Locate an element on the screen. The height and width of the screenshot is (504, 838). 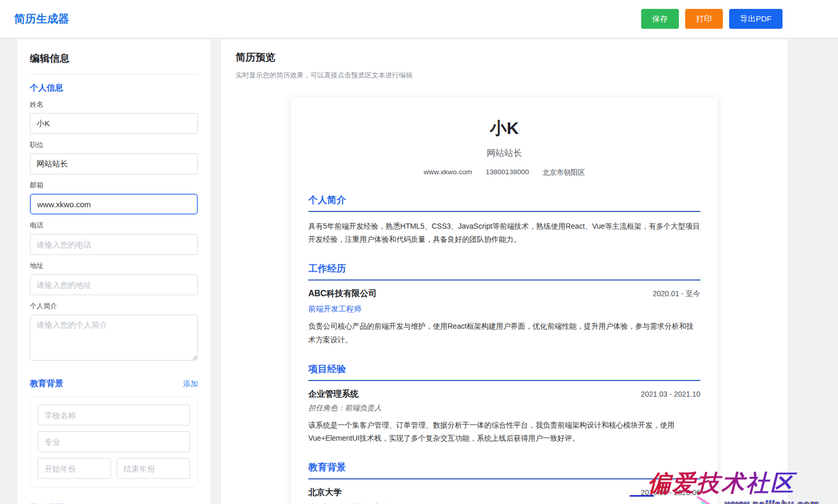
project-role-line: 担任角色：前端负责人 is located at coordinates (505, 408).